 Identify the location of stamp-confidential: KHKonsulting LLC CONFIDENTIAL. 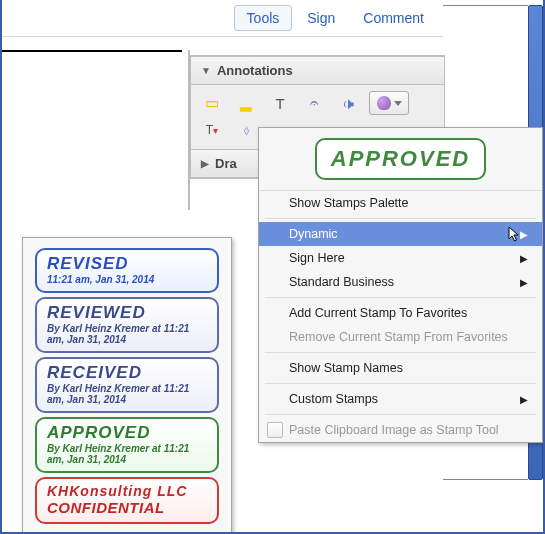
(127, 500).